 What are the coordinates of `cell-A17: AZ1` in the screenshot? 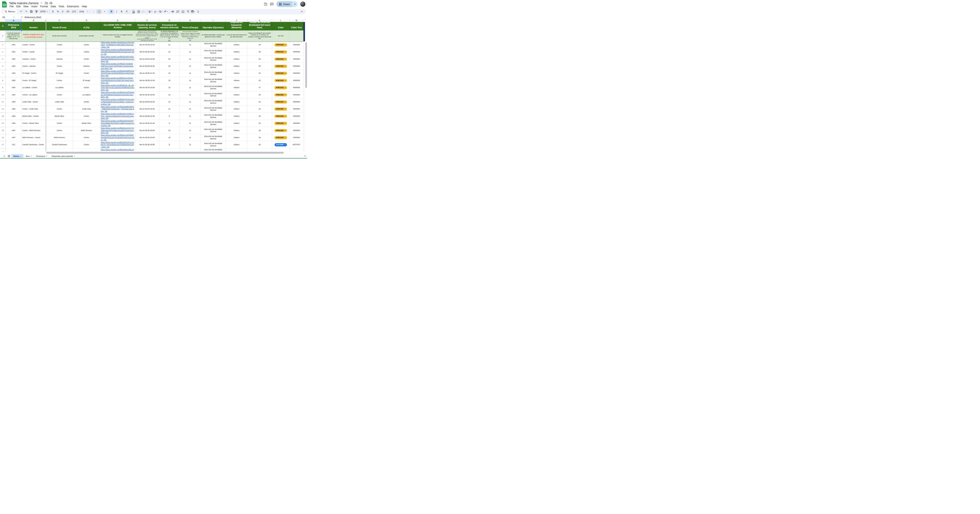 It's located at (14, 145).